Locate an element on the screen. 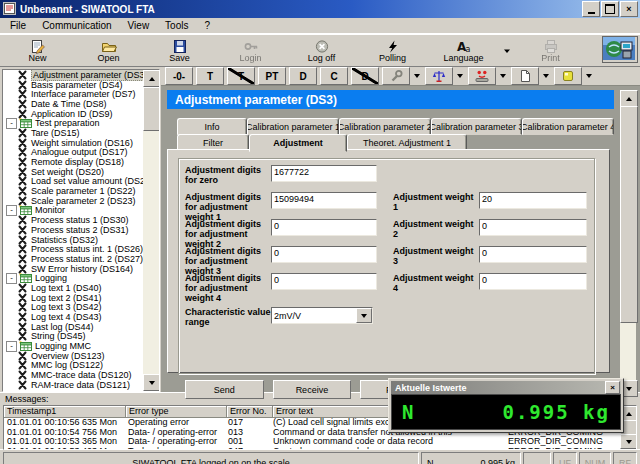 This screenshot has width=640, height=464. tree-item-remote-display-ds18: Remote display (DS18) is located at coordinates (73, 162).